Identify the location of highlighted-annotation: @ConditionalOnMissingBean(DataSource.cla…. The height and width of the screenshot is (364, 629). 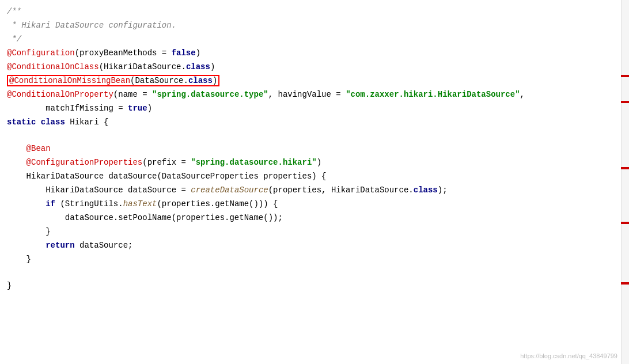
(113, 81).